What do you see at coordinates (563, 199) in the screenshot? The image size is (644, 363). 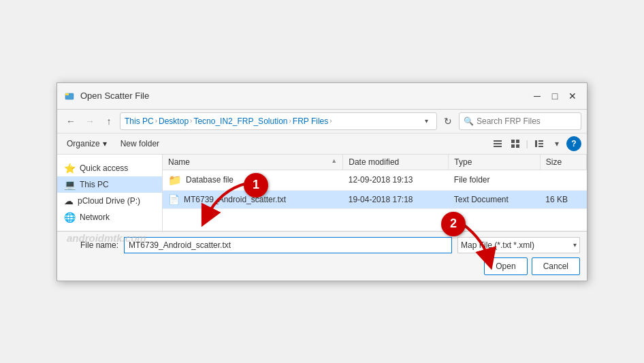 I see `file-size-cell: 16 KB` at bounding box center [563, 199].